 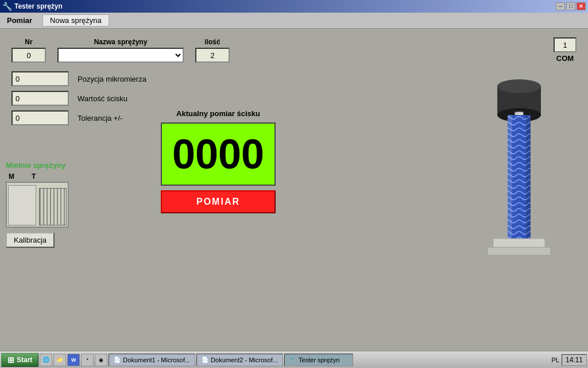 I want to click on miele-label: Mielnie sprężyny, so click(x=37, y=166).